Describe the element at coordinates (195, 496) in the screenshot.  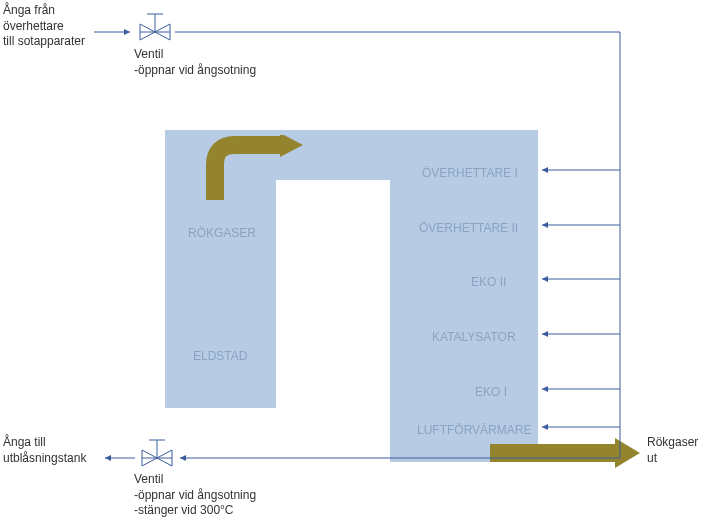
I see `label-valve-bottom: Ventil -öppnar vid ångsotning -stänger v…` at that location.